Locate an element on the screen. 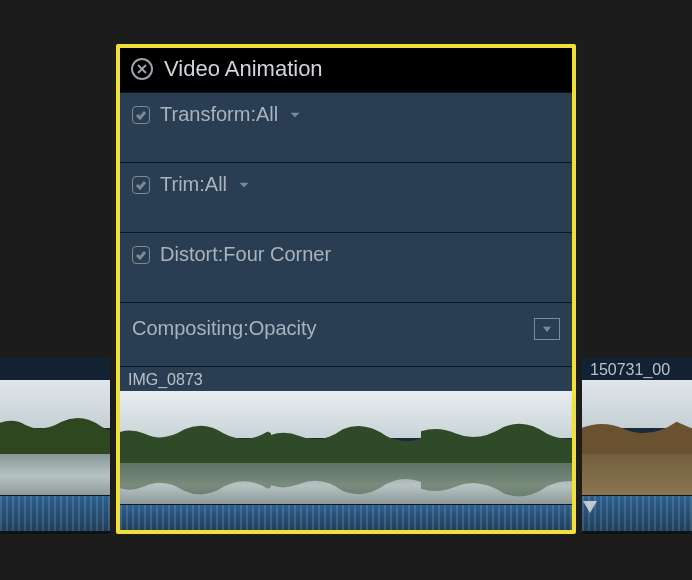  row-label: Transform:All is located at coordinates (232, 114).